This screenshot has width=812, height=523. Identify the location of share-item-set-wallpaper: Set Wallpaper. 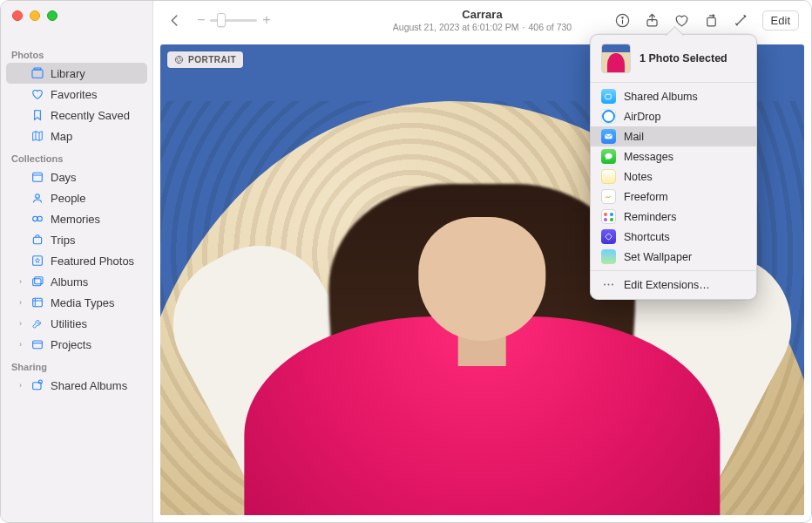
(673, 256).